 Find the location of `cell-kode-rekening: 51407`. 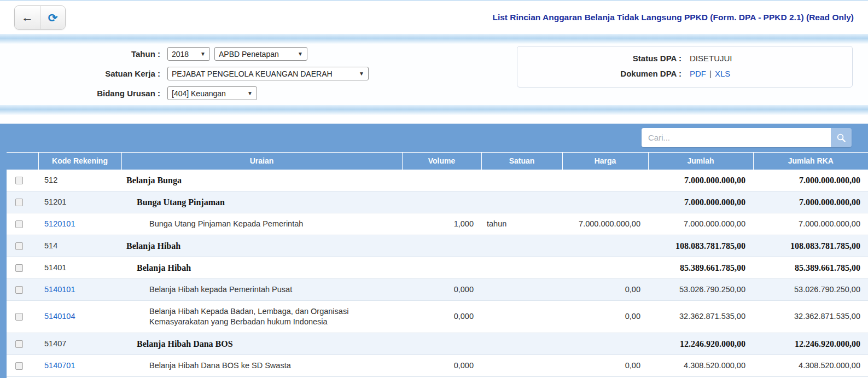

cell-kode-rekening: 51407 is located at coordinates (80, 344).